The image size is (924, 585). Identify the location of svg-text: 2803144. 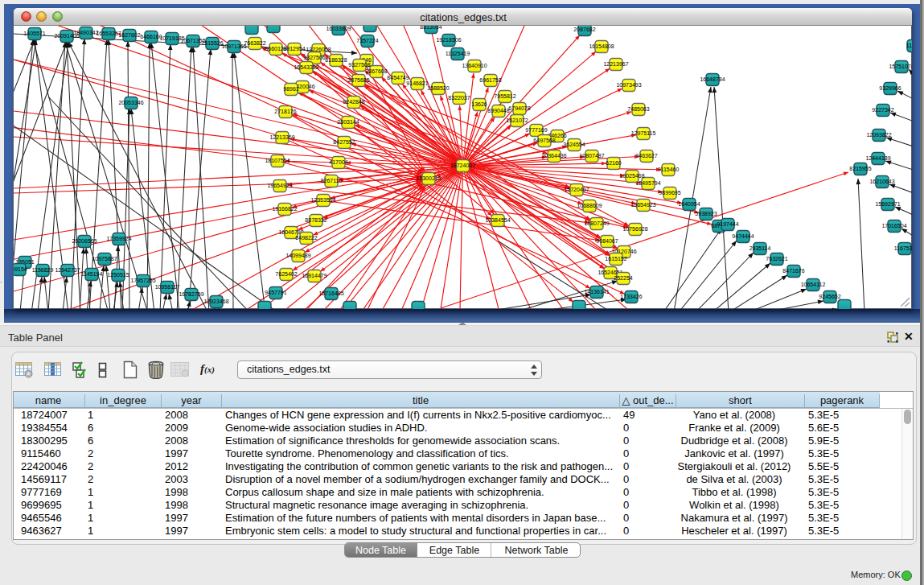
(347, 122).